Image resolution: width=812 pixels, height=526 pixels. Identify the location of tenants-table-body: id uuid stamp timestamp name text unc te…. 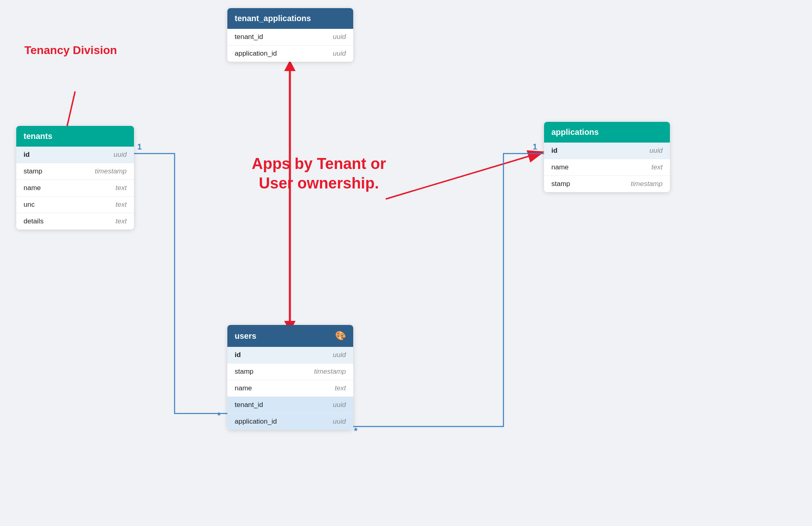
(75, 188).